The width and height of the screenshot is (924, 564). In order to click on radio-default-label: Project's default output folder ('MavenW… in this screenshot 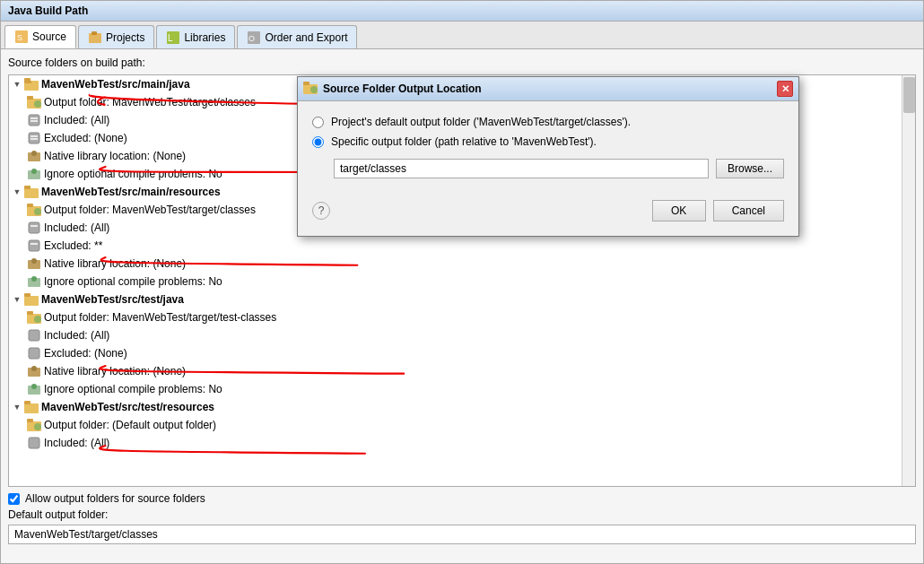, I will do `click(481, 122)`.